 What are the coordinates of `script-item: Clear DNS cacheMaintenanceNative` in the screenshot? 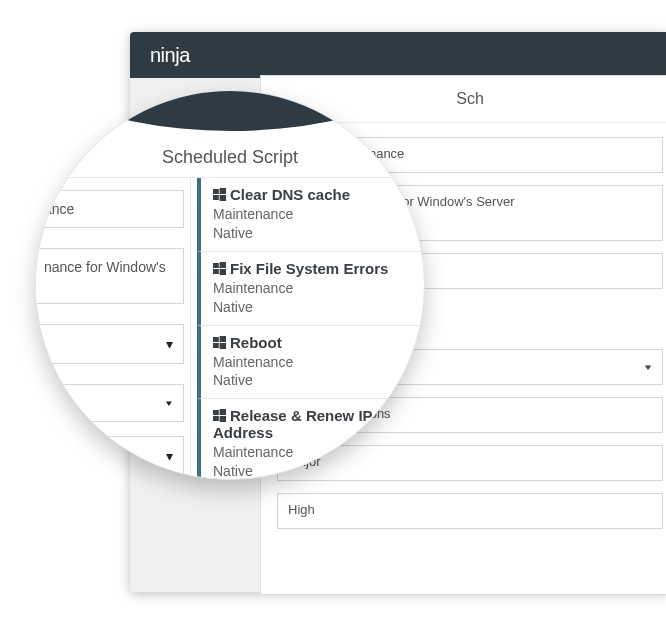 It's located at (310, 215).